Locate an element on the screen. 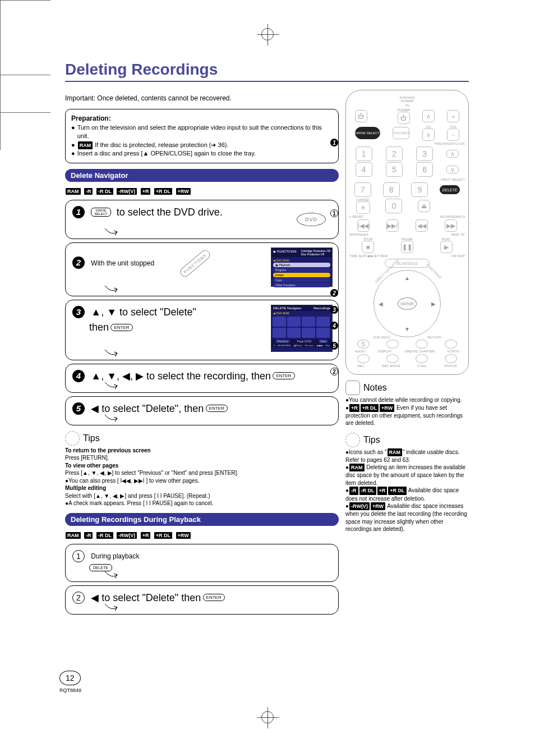 The image size is (535, 756). functions-key-icon: FUNCTIONS is located at coordinates (195, 263).